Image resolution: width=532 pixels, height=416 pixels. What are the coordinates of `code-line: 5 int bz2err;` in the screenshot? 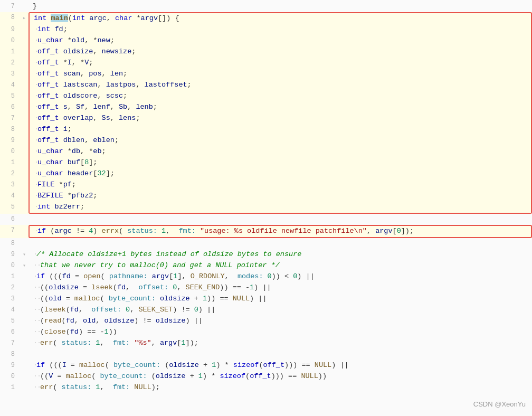 It's located at (266, 208).